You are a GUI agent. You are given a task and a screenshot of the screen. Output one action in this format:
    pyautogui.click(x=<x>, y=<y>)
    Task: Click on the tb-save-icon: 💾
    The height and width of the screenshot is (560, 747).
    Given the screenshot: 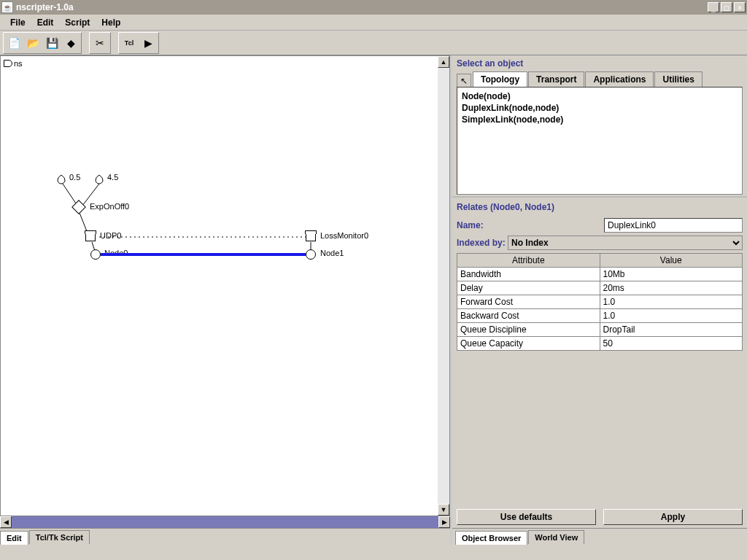 What is the action you would take?
    pyautogui.click(x=52, y=43)
    